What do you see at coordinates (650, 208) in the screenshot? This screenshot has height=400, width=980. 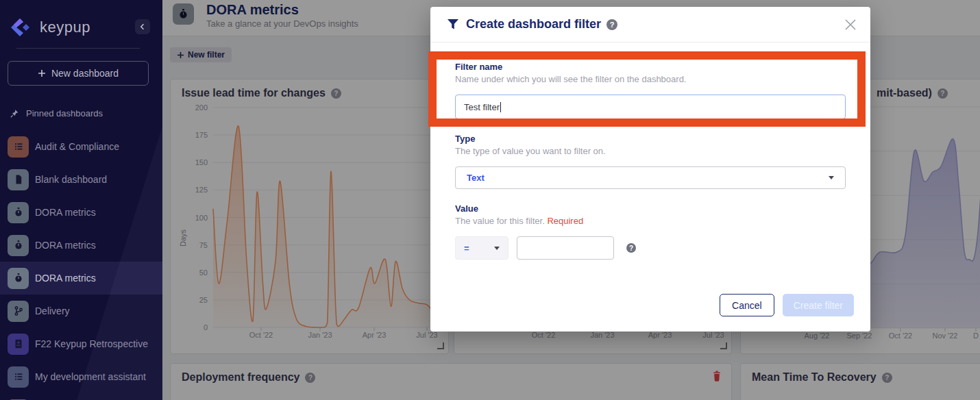 I see `value-label: Value` at bounding box center [650, 208].